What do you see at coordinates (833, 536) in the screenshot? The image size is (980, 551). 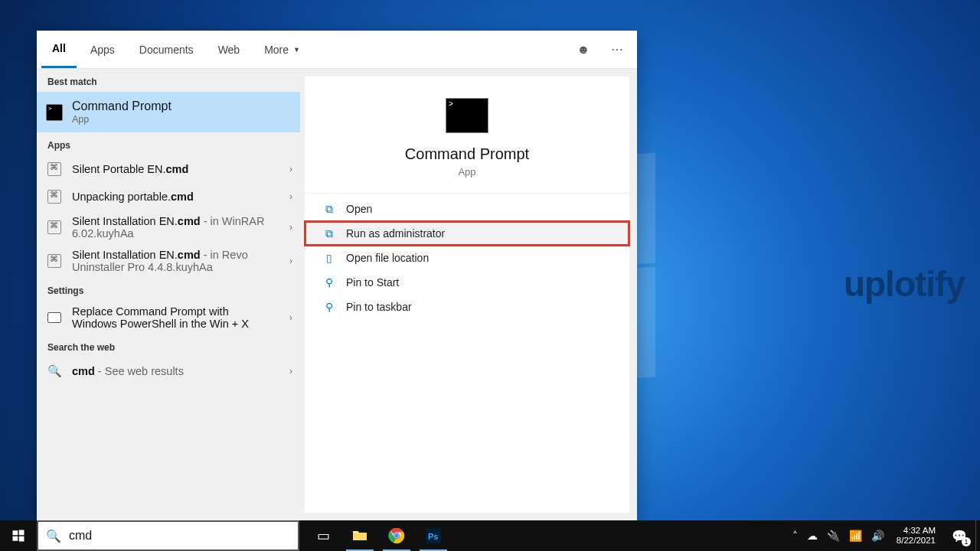 I see `tray-power-icon: 🔌` at bounding box center [833, 536].